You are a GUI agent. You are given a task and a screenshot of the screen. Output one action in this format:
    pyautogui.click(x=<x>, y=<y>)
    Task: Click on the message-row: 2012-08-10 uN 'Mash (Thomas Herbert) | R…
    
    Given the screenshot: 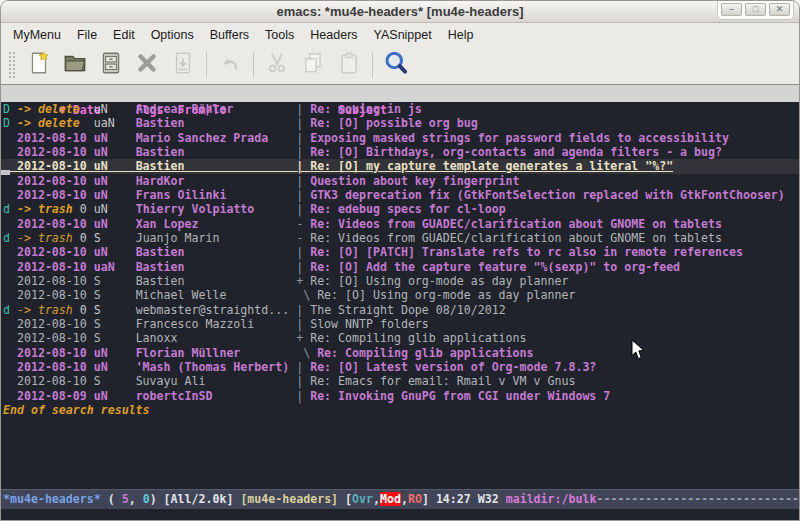 What is the action you would take?
    pyautogui.click(x=400, y=367)
    